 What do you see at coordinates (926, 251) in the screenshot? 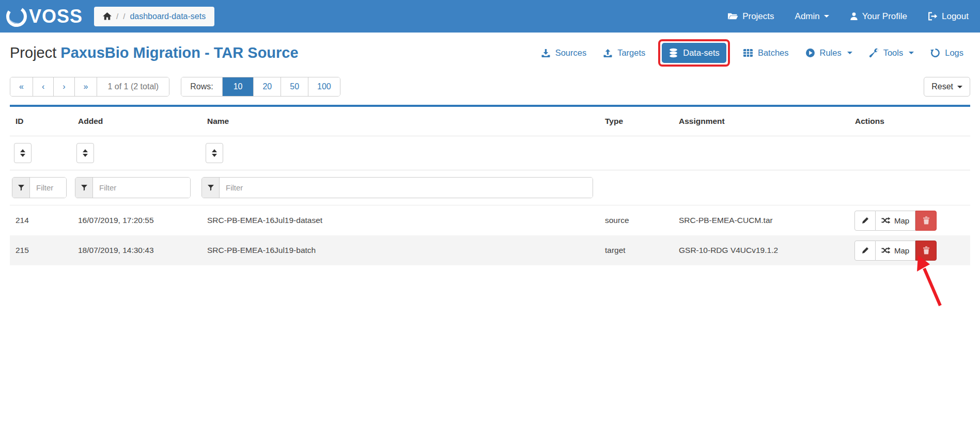
I see `delete-button-highlighted` at bounding box center [926, 251].